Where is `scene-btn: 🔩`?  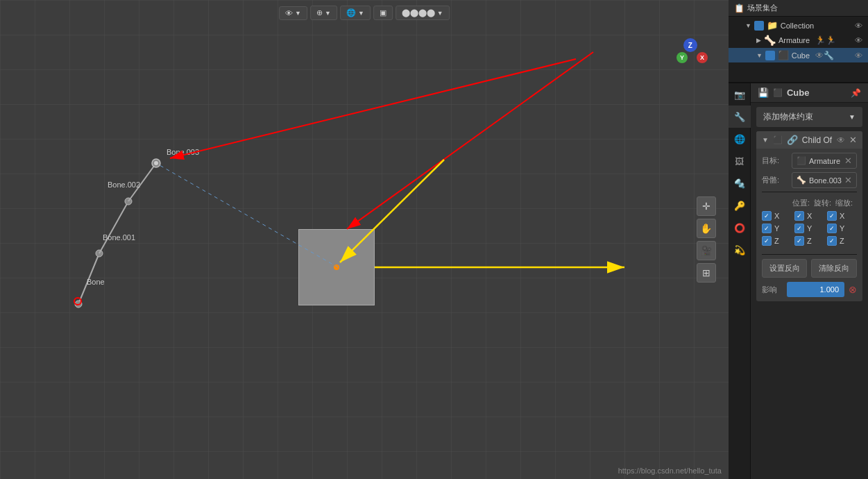 scene-btn: 🔩 is located at coordinates (740, 183).